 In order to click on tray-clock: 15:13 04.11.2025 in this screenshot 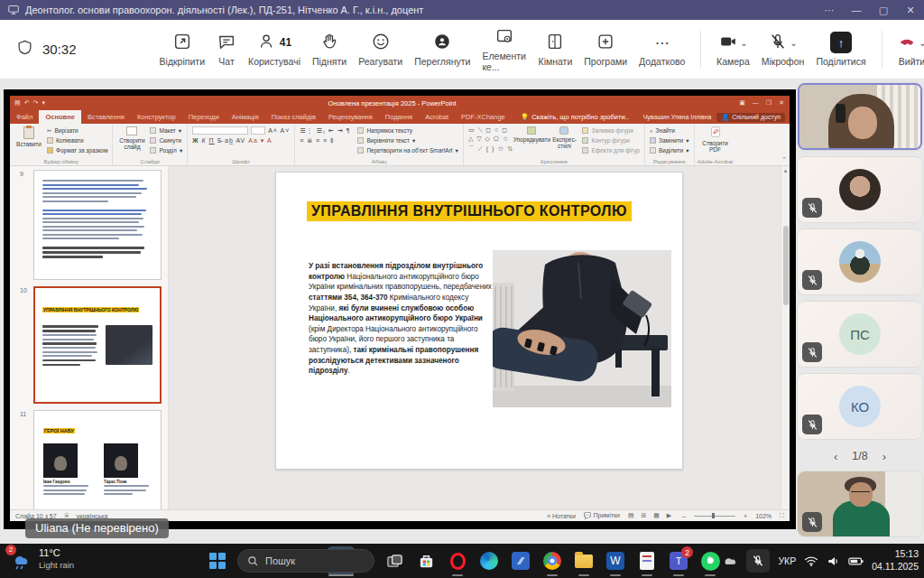, I will do `click(895, 560)`.